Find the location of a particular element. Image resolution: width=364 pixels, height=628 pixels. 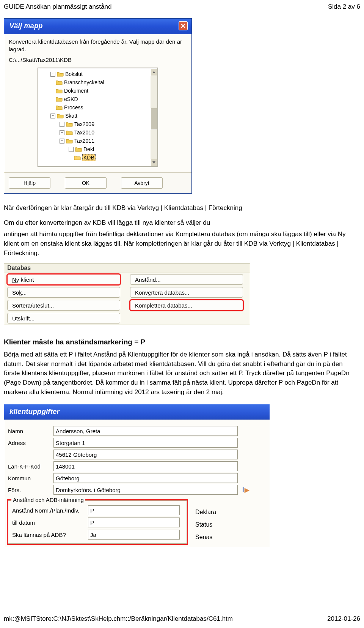

paragraph-2b: antingen att hämta uppgifter från befint… is located at coordinates (182, 244).